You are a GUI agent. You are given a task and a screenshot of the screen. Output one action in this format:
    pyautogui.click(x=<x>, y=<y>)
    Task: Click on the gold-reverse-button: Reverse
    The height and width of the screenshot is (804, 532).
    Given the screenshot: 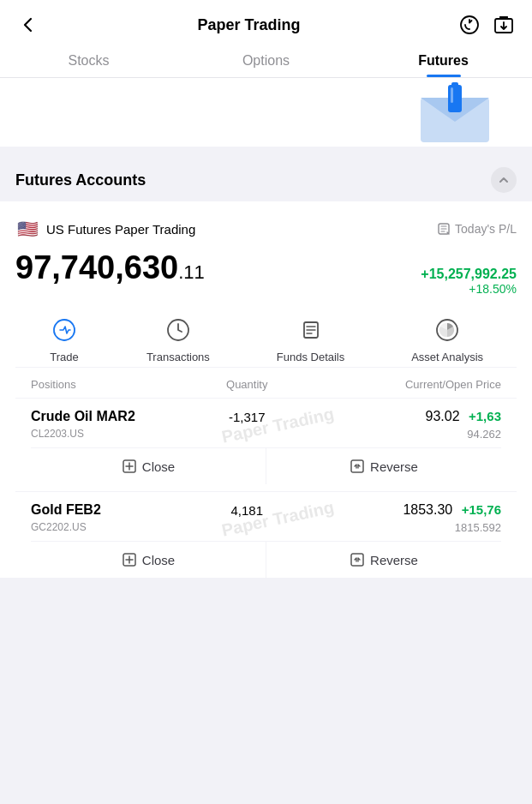 What is the action you would take?
    pyautogui.click(x=384, y=560)
    